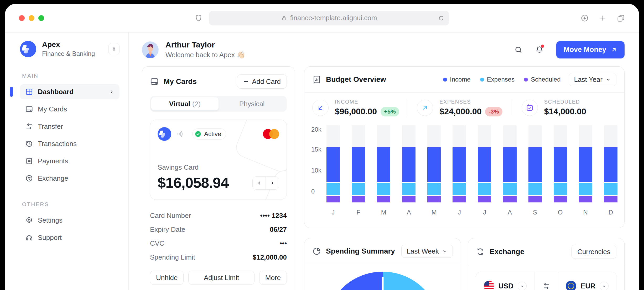  Describe the element at coordinates (588, 286) in the screenshot. I see `to-currency-code: EUR` at that location.